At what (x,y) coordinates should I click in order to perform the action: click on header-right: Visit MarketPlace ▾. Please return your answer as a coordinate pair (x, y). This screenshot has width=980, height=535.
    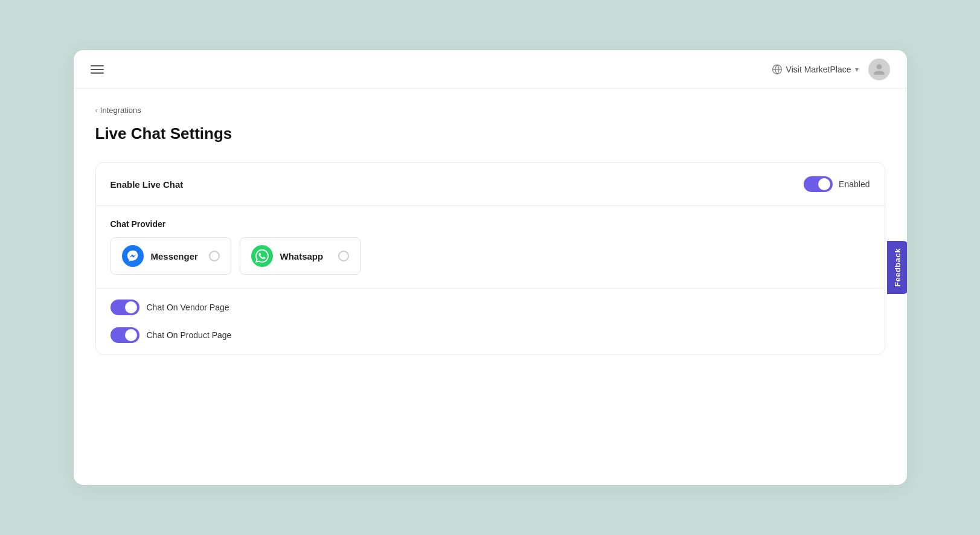
    Looking at the image, I should click on (831, 69).